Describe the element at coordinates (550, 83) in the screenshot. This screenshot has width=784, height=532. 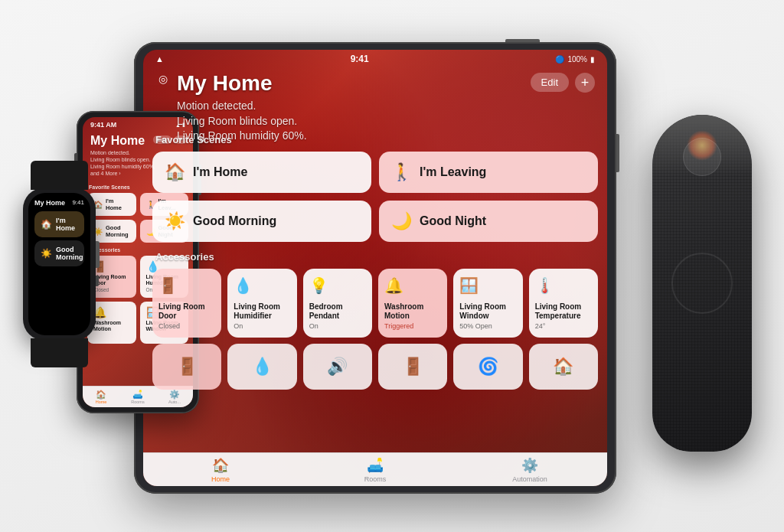
I see `ipad-edit-button: Edit` at that location.